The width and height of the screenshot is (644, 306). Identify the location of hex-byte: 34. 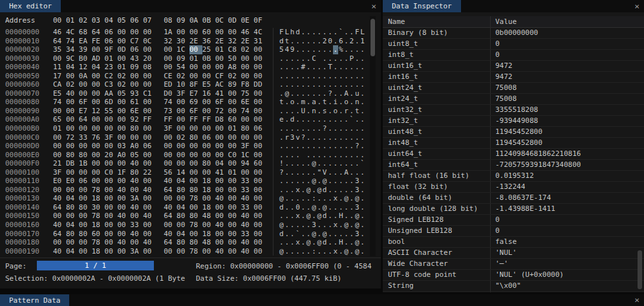
(72, 50).